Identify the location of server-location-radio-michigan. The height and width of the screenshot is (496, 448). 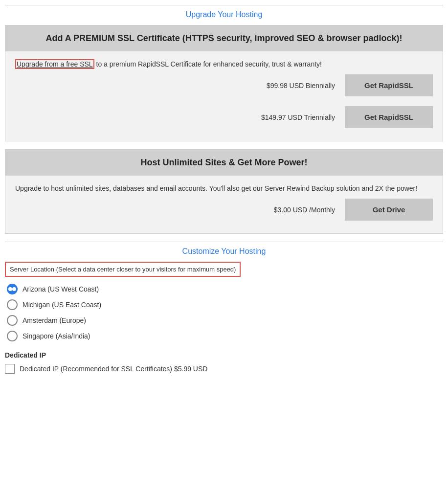
(12, 305).